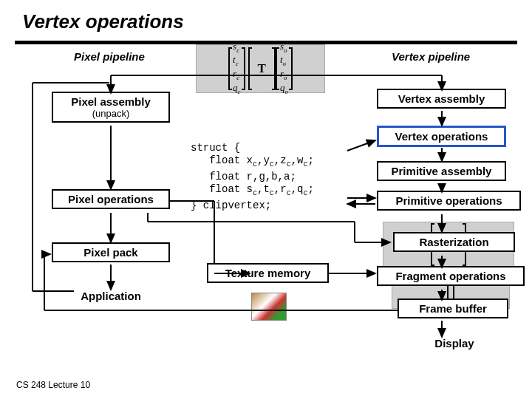 The width and height of the screenshot is (532, 399). What do you see at coordinates (442, 136) in the screenshot?
I see `vertex-operations-box: Vertex operations` at bounding box center [442, 136].